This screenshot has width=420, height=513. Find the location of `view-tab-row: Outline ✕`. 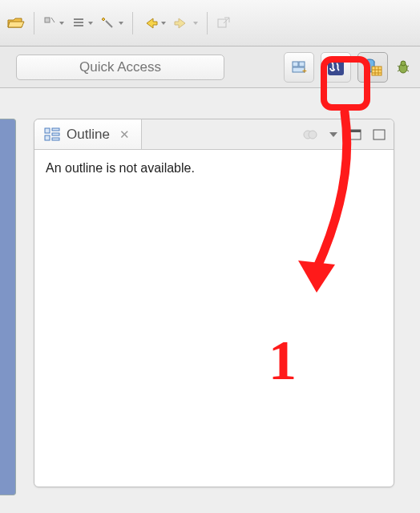

view-tab-row: Outline ✕ is located at coordinates (214, 135).